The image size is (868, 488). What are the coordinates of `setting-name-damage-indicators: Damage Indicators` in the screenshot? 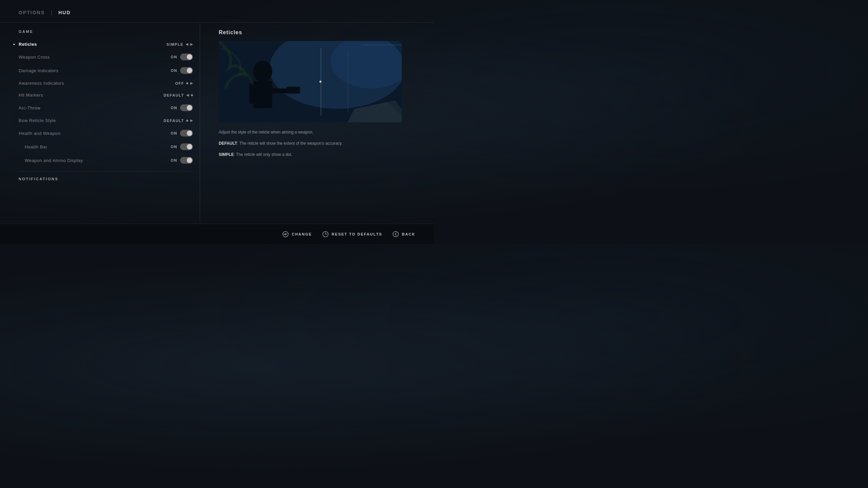 It's located at (39, 70).